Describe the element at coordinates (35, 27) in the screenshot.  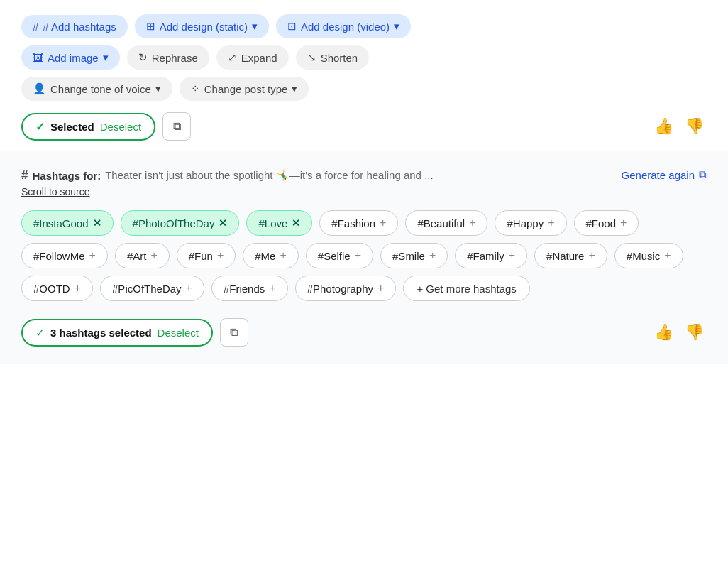
I see `hashtag-icon: #` at that location.